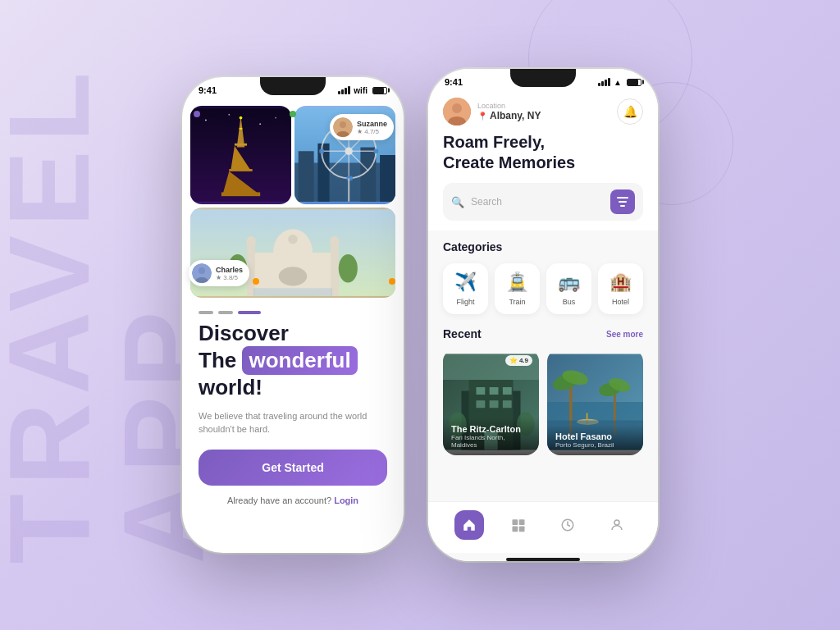  I want to click on avatar-charles, so click(202, 273).